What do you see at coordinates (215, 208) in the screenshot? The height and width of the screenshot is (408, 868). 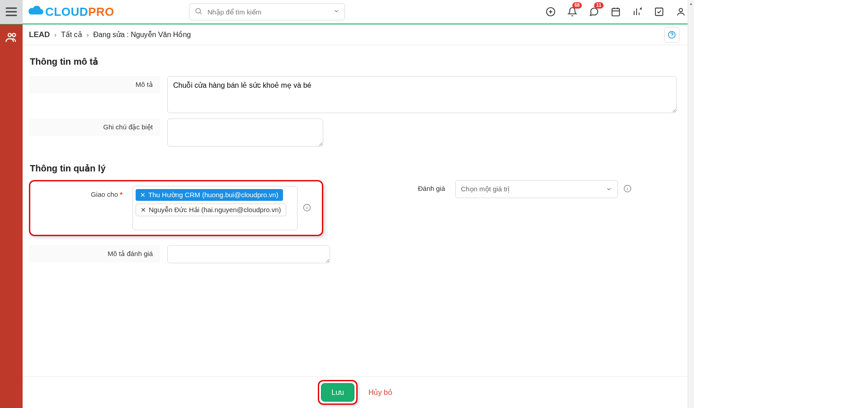 I see `assign-to-input: ✕ Thu Hường CRM (huong.bui@cloudpro.vn) …` at bounding box center [215, 208].